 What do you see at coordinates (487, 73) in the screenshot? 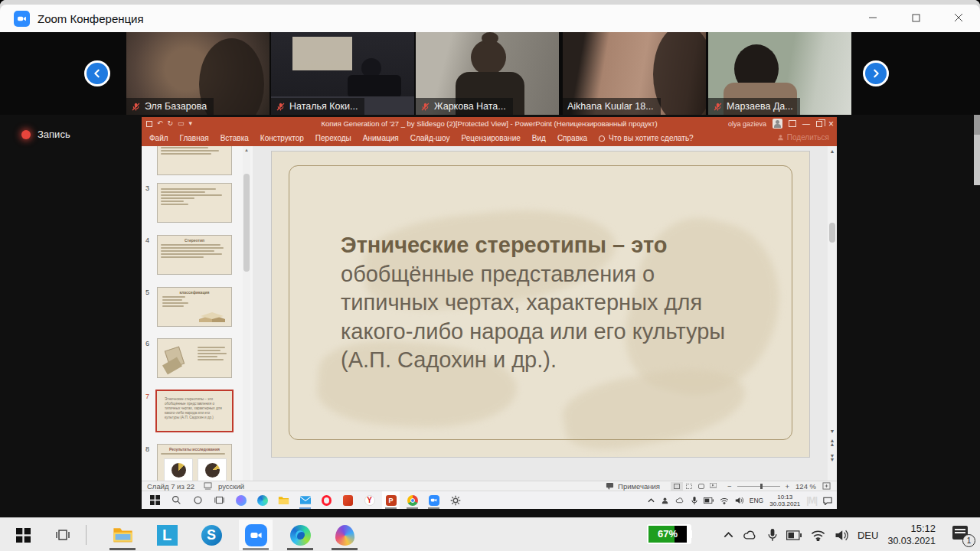
I see `participant-video: Жаркова Ната...` at bounding box center [487, 73].